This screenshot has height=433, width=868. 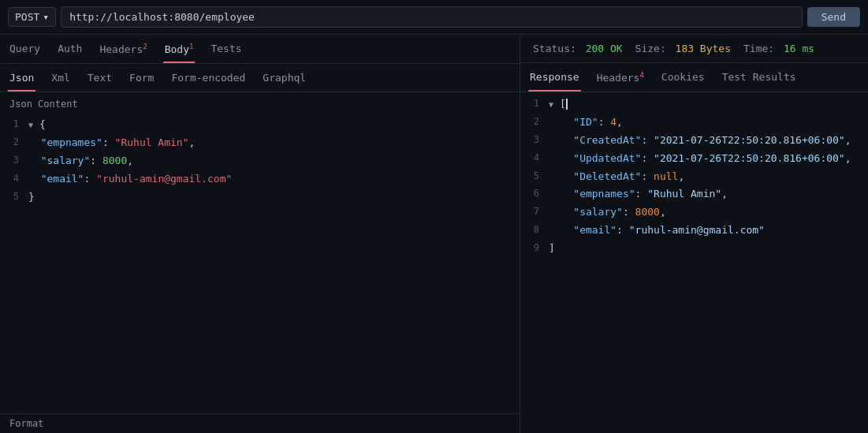 What do you see at coordinates (142, 80) in the screenshot?
I see `sub-tab-form: Form` at bounding box center [142, 80].